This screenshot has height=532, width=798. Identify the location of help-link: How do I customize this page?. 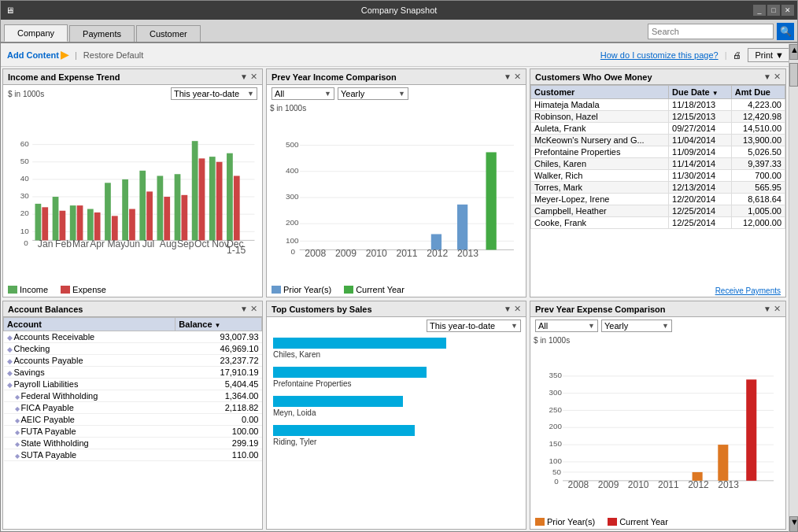
(659, 55).